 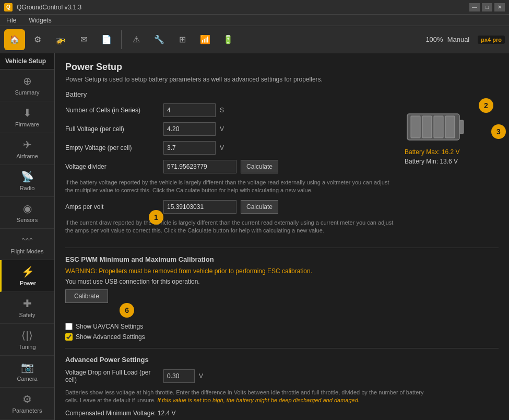 What do you see at coordinates (61, 40) in the screenshot?
I see `vehicle-icon-btn: 🚁` at bounding box center [61, 40].